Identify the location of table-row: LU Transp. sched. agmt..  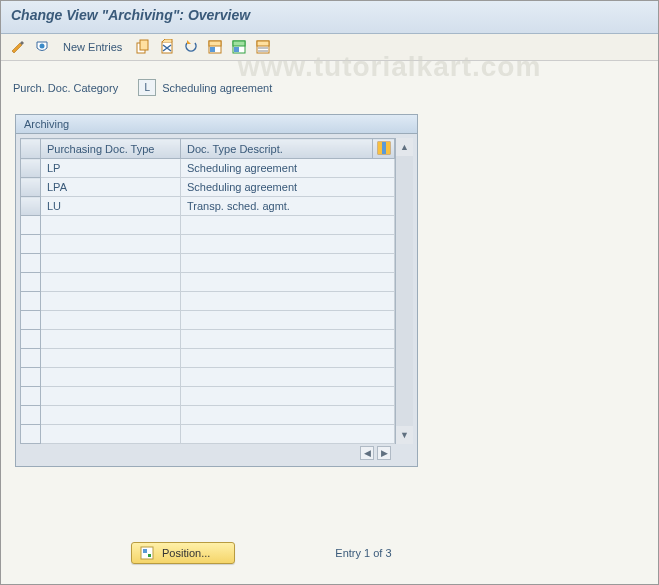
(208, 206).